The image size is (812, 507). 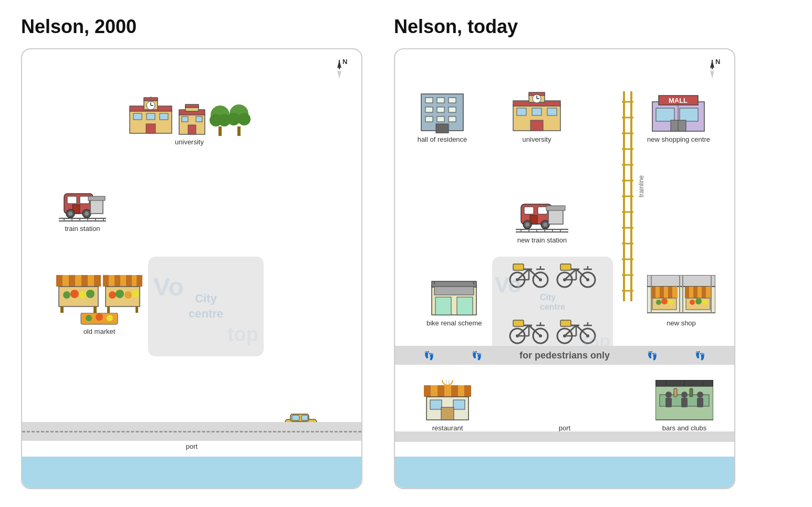 I want to click on covered-market-building, so click(x=681, y=296).